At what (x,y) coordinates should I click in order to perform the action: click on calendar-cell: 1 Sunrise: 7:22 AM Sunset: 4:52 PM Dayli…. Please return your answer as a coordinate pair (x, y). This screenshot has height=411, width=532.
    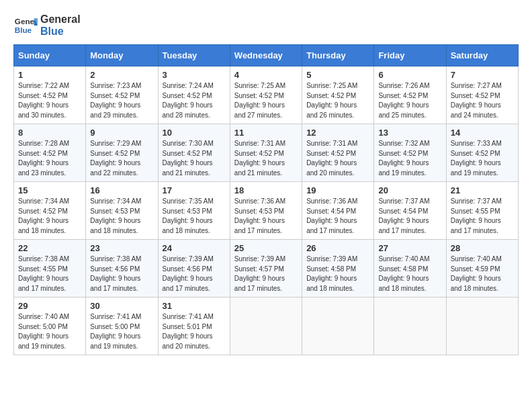
    Looking at the image, I should click on (50, 95).